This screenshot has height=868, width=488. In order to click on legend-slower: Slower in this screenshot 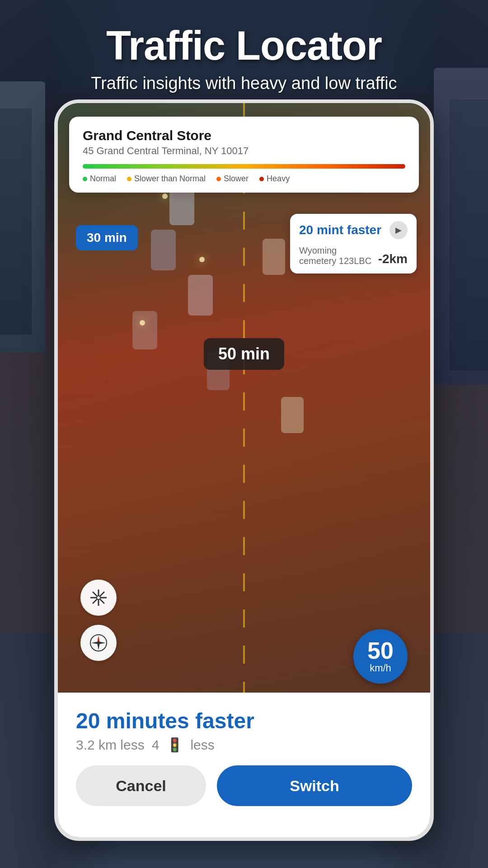, I will do `click(232, 179)`.